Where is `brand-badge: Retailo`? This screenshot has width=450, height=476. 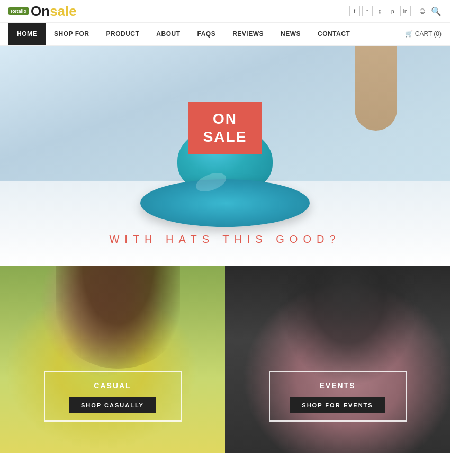 brand-badge: Retailo is located at coordinates (19, 11).